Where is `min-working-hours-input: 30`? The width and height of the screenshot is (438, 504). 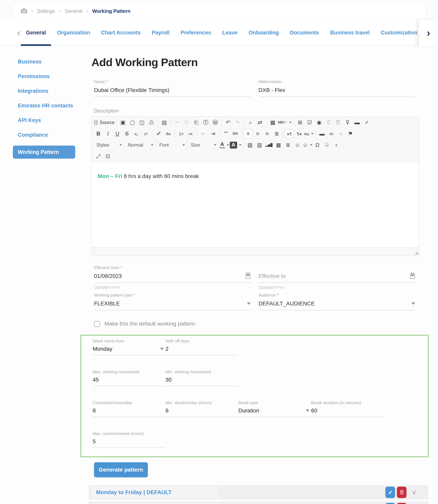
min-working-hours-input: 30 is located at coordinates (201, 381).